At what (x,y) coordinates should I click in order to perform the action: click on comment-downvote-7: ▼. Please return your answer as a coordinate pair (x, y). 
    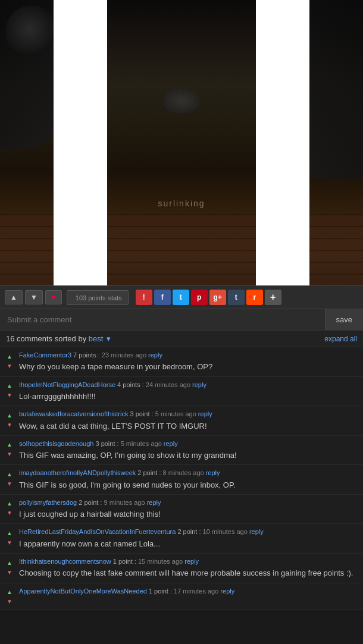
    Looking at the image, I should click on (10, 572).